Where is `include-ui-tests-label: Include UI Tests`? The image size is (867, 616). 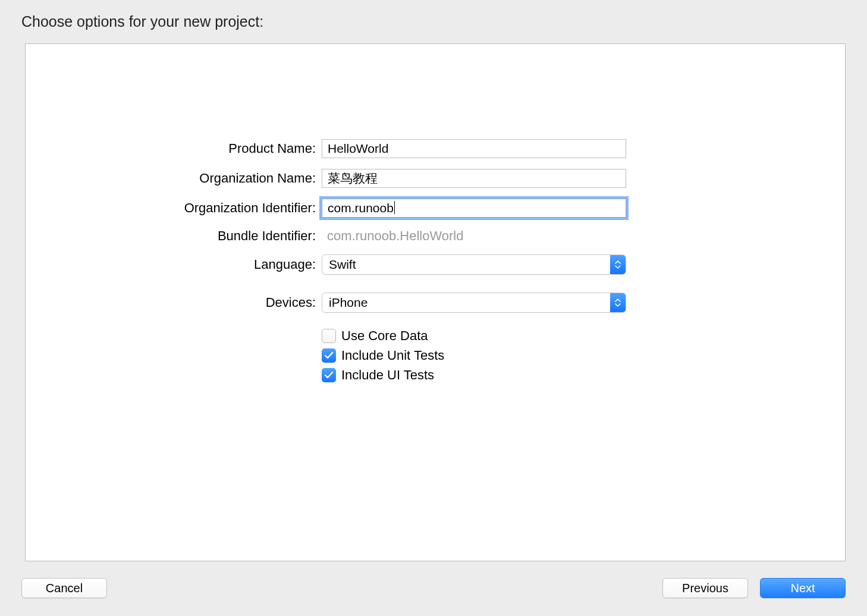
include-ui-tests-label: Include UI Tests is located at coordinates (388, 375).